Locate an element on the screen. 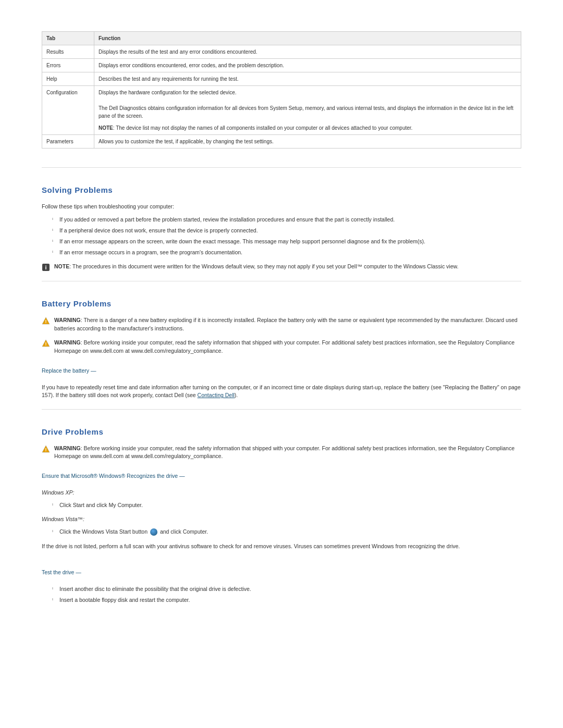 This screenshot has height=728, width=563. table-header-tab: Tab is located at coordinates (68, 39).